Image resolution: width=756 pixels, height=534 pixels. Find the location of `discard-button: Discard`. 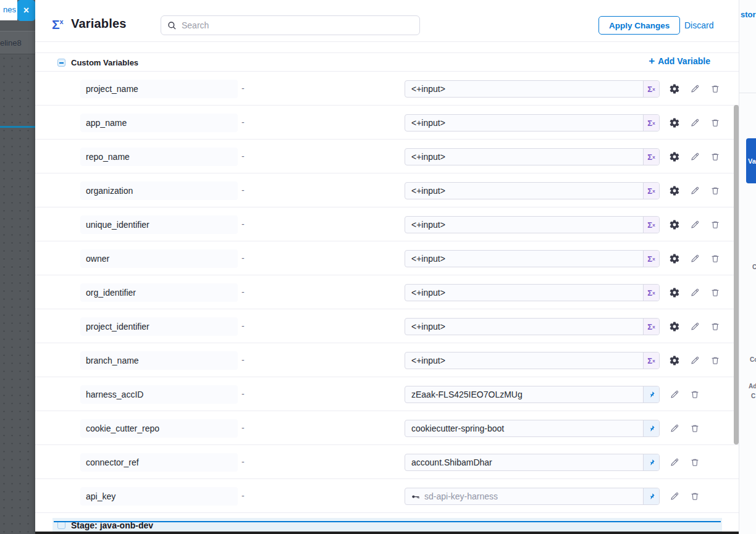

discard-button: Discard is located at coordinates (699, 25).